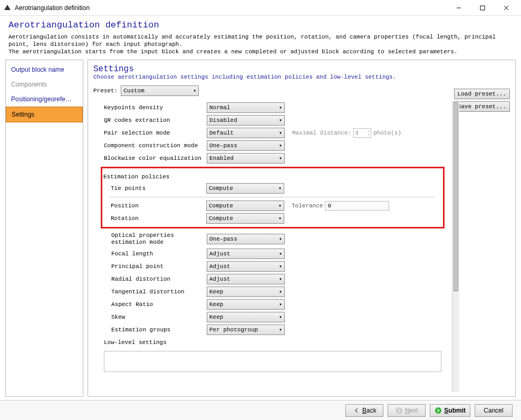 The width and height of the screenshot is (521, 420). Describe the element at coordinates (155, 108) in the screenshot. I see `keypoints-density-label: Keypoints density` at that location.